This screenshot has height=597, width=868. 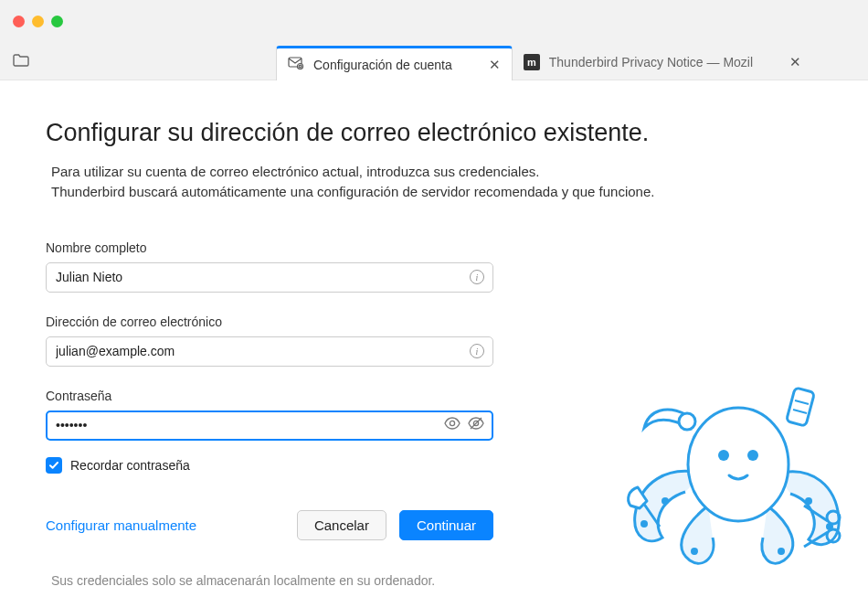 What do you see at coordinates (434, 61) in the screenshot?
I see `tab-bar: Configuración de cuenta ✕ m Thunderbird …` at bounding box center [434, 61].